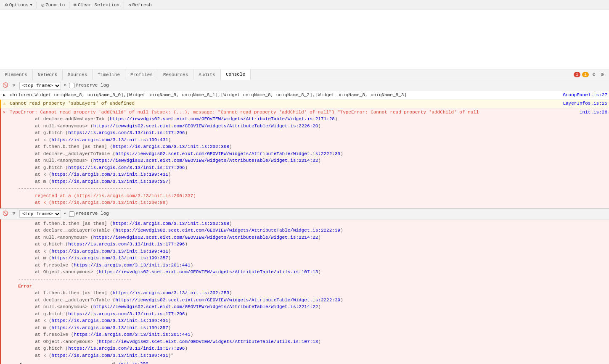 This screenshot has width=609, height=364. Describe the element at coordinates (4, 95) in the screenshot. I see `info-icon: ▶` at that location.